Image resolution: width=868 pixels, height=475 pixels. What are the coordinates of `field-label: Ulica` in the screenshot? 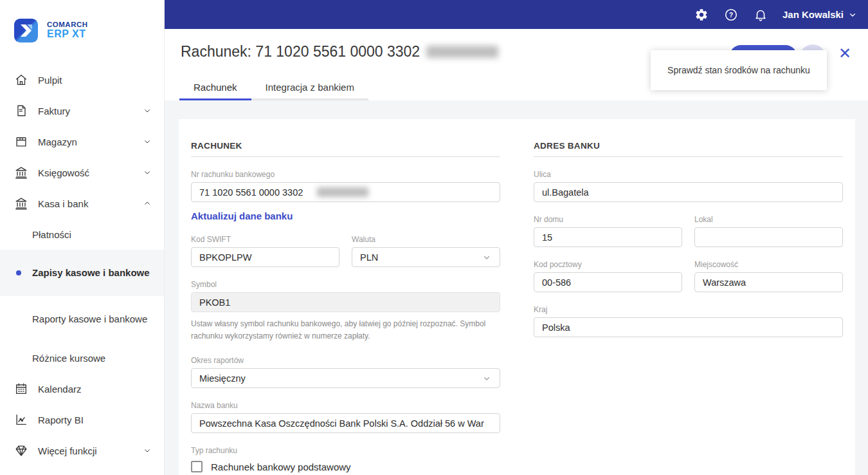 It's located at (688, 174).